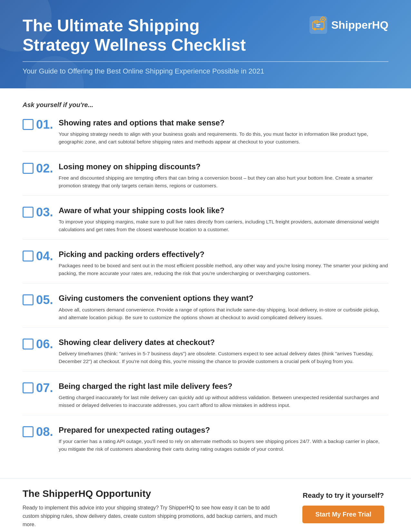 This screenshot has width=411, height=532. Describe the element at coordinates (47, 212) in the screenshot. I see `item-number-3: 03.` at that location.